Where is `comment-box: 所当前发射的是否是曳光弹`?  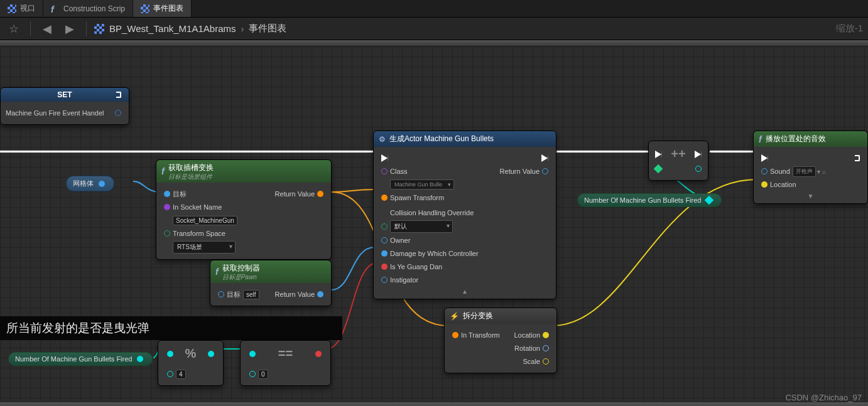
comment-box: 所当前发射的是否是曳光弹 is located at coordinates (171, 328).